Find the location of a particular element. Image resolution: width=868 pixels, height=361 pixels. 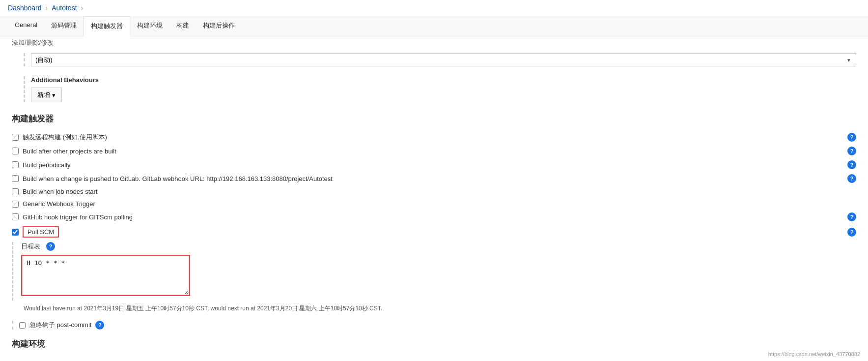

trigger-label-after-other: Build after other projects are built is located at coordinates (433, 151).